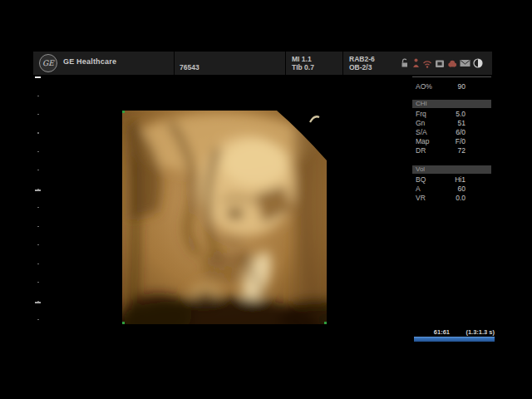  I want to click on probe-name: RAB2-6, so click(362, 59).